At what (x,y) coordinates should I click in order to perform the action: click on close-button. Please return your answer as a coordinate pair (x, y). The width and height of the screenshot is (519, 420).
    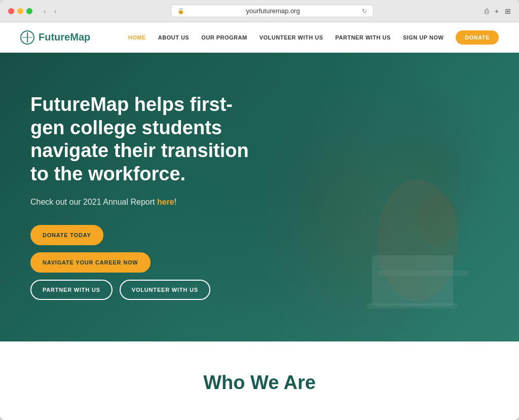
    Looking at the image, I should click on (11, 11).